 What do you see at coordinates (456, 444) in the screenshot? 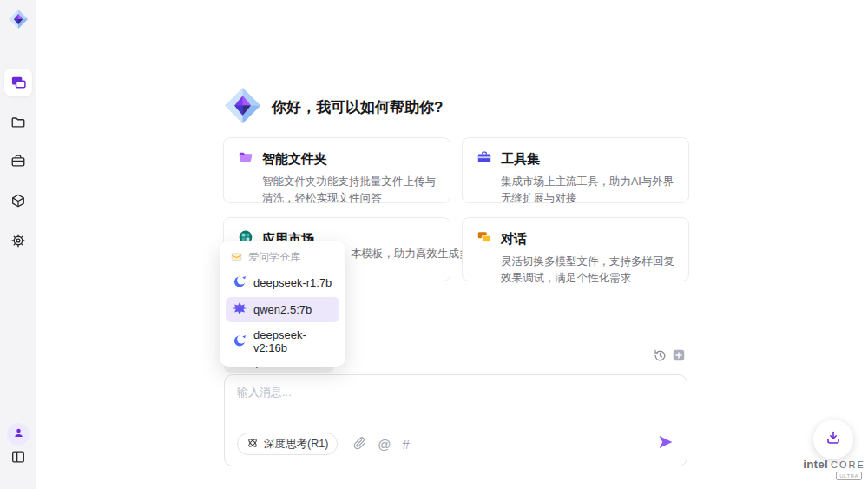
I see `composer-toolbar: 深度思考(R1) @ #` at bounding box center [456, 444].